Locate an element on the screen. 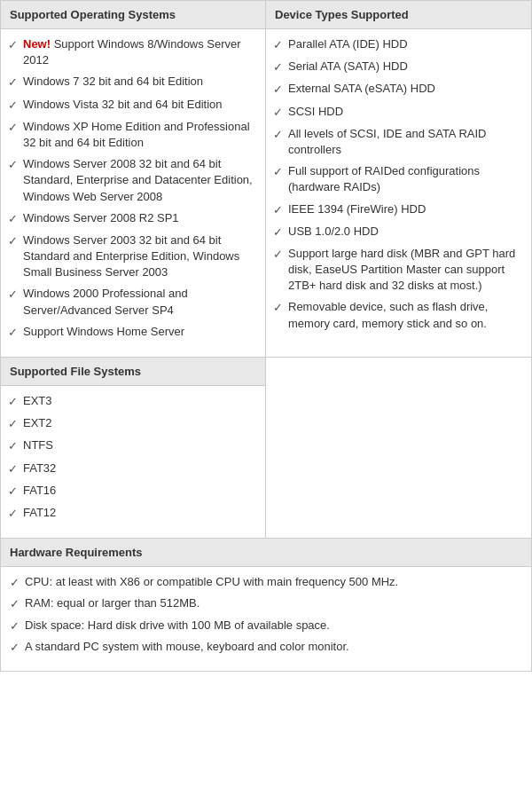 This screenshot has height=803, width=532. list-item-text: Windows XP Home Edition and Professional… is located at coordinates (140, 135).